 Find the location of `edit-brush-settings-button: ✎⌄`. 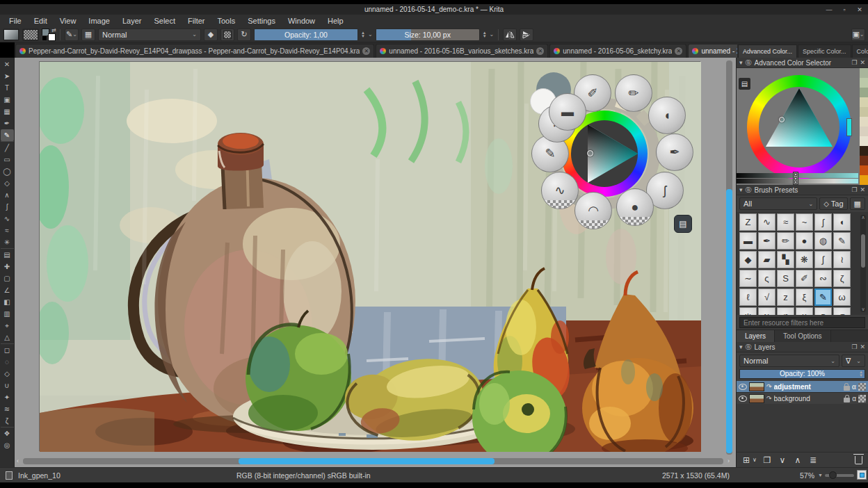

edit-brush-settings-button: ✎⌄ is located at coordinates (72, 35).